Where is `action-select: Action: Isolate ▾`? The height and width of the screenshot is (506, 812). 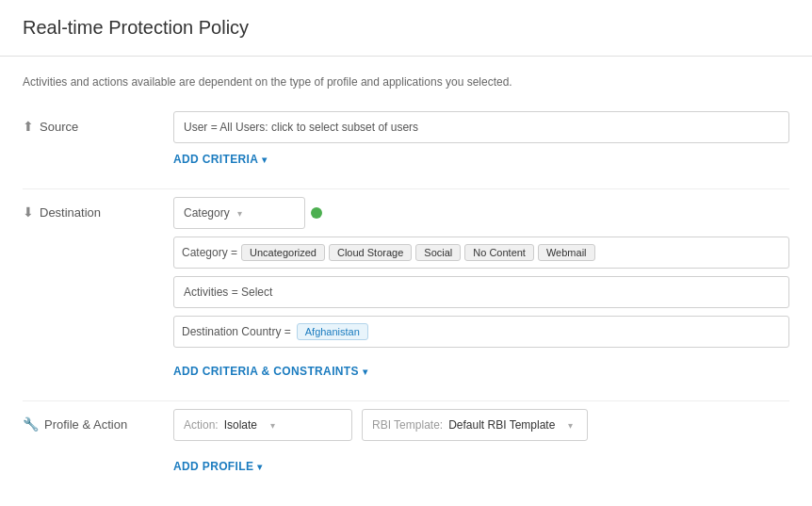 action-select: Action: Isolate ▾ is located at coordinates (263, 425).